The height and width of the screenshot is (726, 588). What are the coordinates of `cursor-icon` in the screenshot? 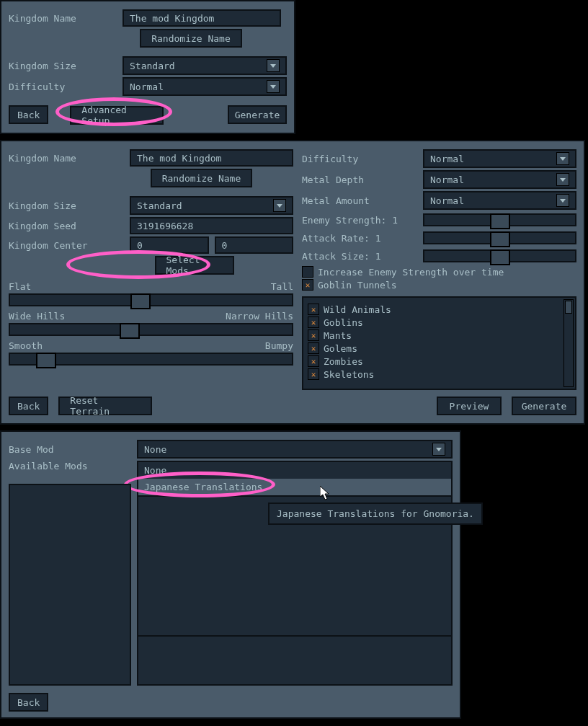 It's located at (326, 493).